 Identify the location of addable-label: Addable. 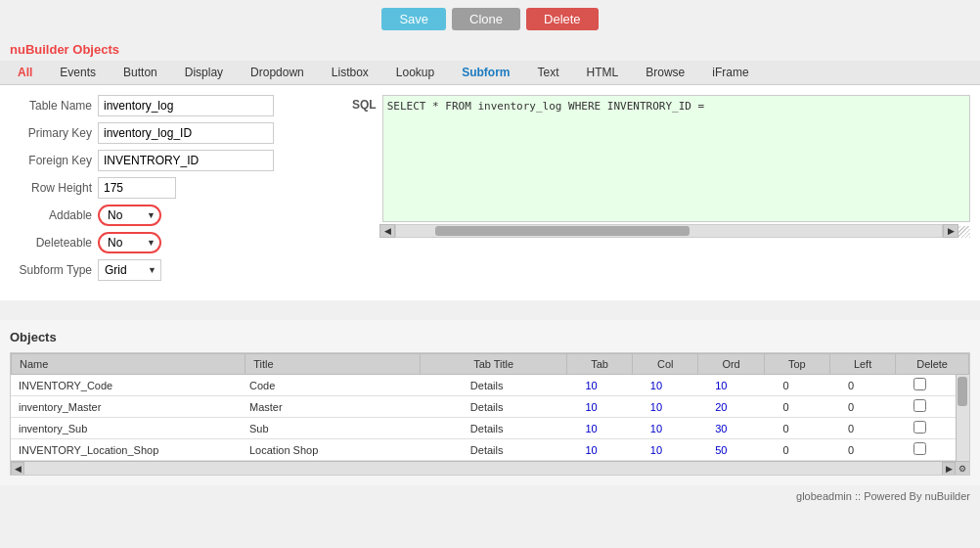
(54, 215).